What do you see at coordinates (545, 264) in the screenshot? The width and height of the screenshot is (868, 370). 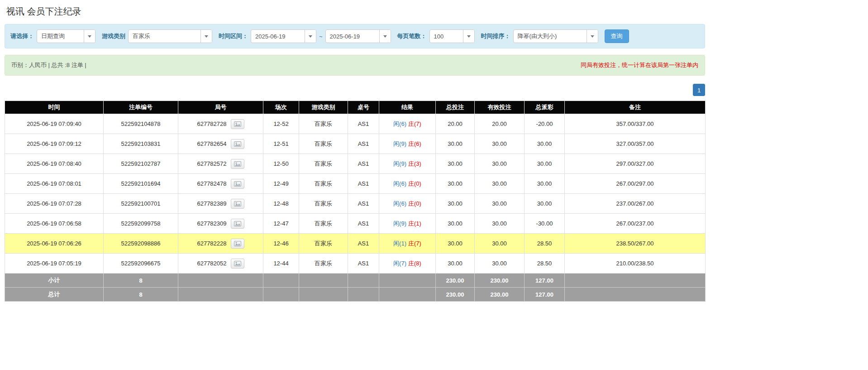 I see `cell-payout: 28.50` at bounding box center [545, 264].